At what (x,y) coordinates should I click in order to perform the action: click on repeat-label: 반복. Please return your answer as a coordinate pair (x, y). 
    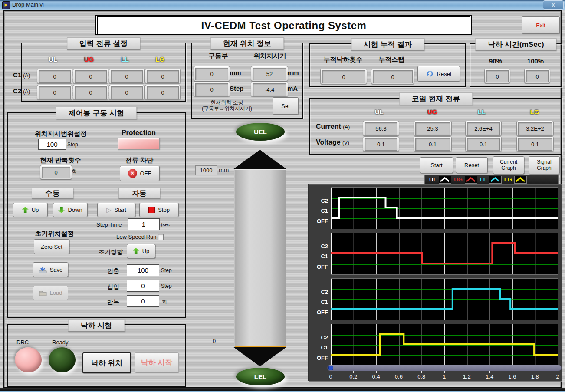
    Looking at the image, I should click on (113, 302).